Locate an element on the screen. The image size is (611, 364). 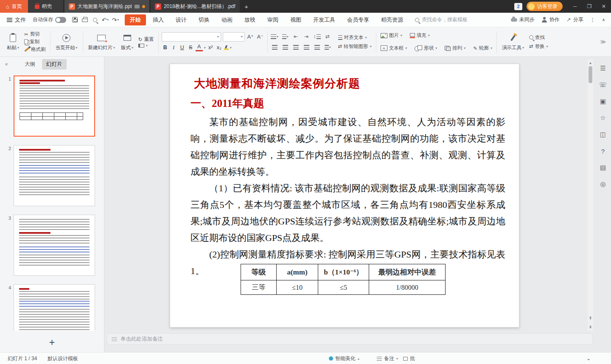
chart-icon: ▤ is located at coordinates (603, 168).